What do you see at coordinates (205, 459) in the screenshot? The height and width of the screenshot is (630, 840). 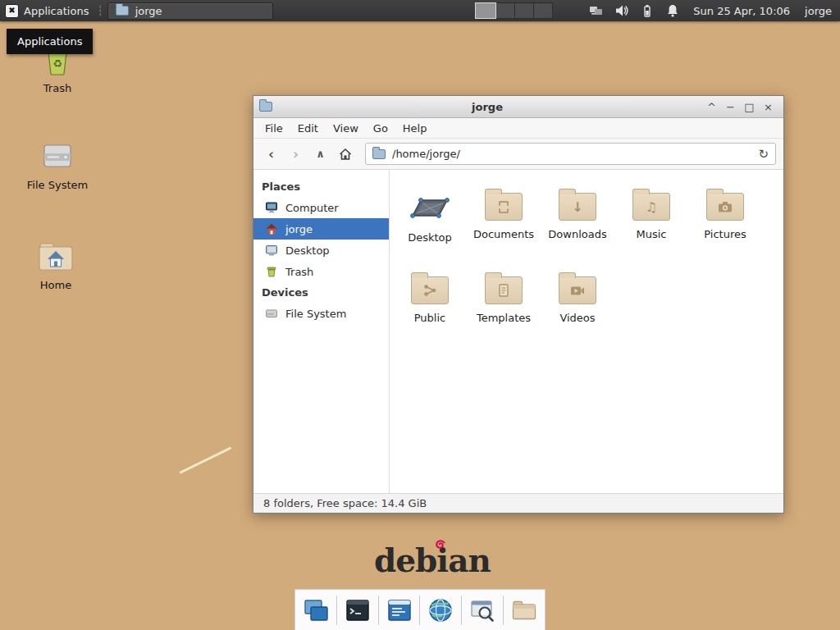 I see `wallpaper-scratch-line` at bounding box center [205, 459].